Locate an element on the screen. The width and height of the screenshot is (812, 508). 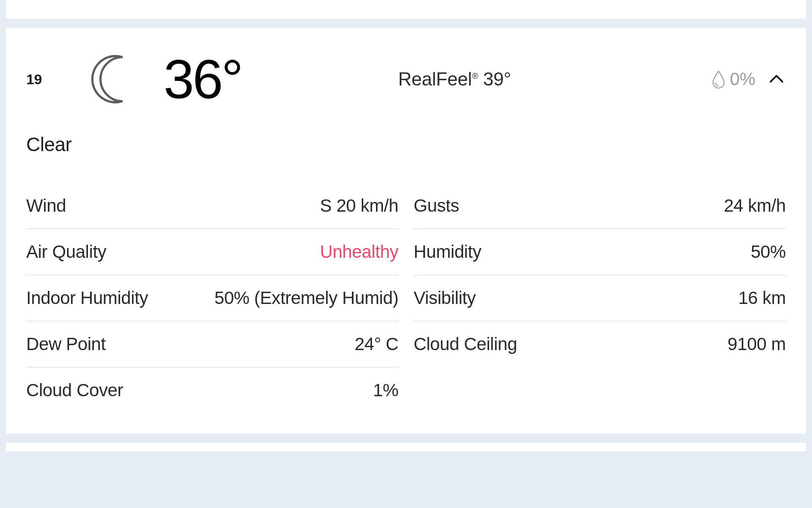
detail-value: 16 km is located at coordinates (762, 298).